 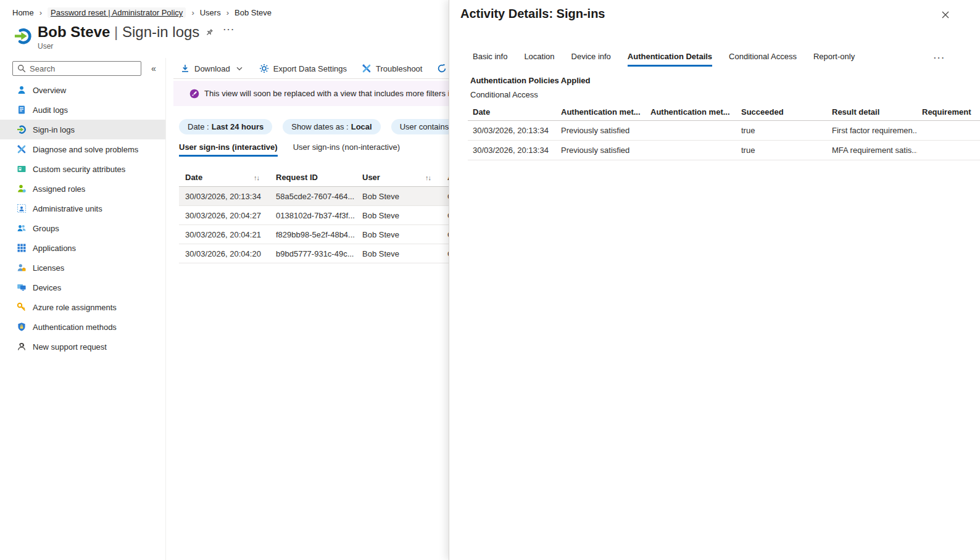 I want to click on filter-pill: Date :Last 24 hours, so click(x=226, y=127).